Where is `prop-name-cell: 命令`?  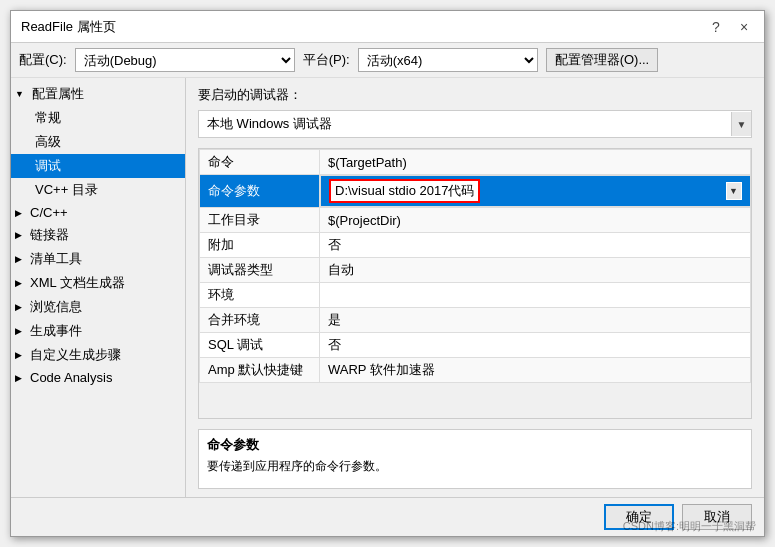 prop-name-cell: 命令 is located at coordinates (260, 162).